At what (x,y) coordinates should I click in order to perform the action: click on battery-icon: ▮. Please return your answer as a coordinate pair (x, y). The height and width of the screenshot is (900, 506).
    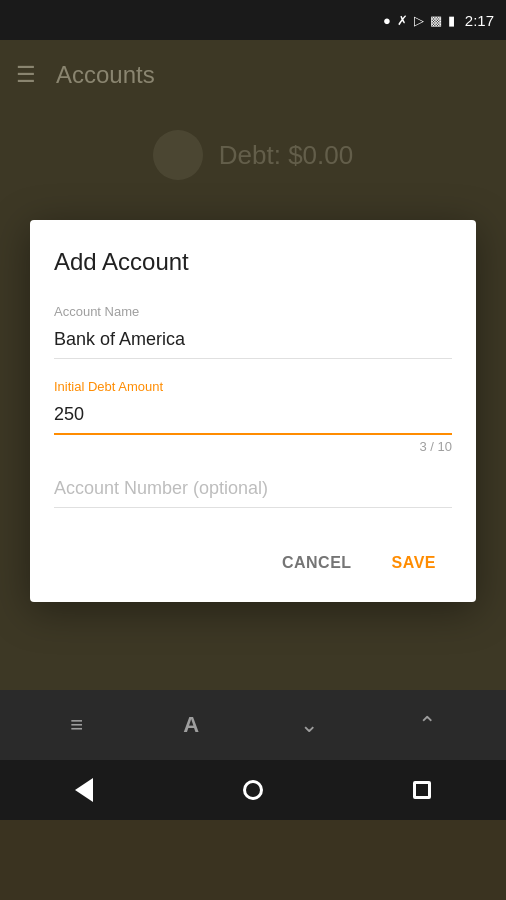
    Looking at the image, I should click on (452, 20).